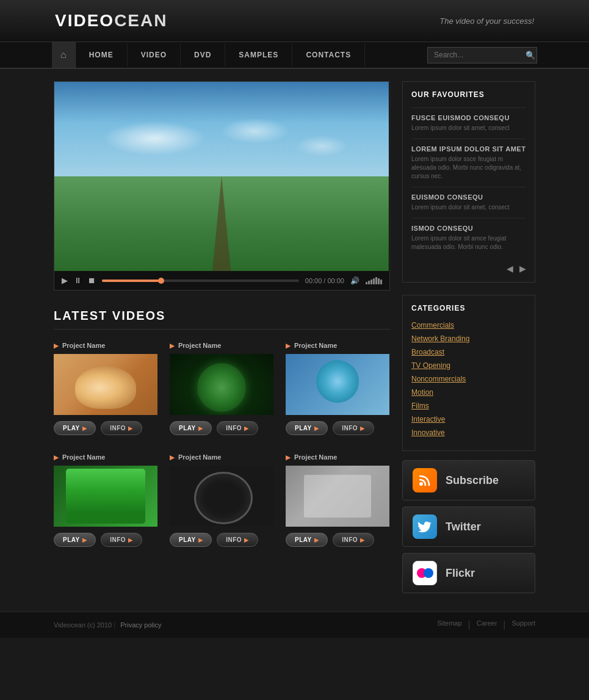  I want to click on twitter-icon, so click(425, 527).